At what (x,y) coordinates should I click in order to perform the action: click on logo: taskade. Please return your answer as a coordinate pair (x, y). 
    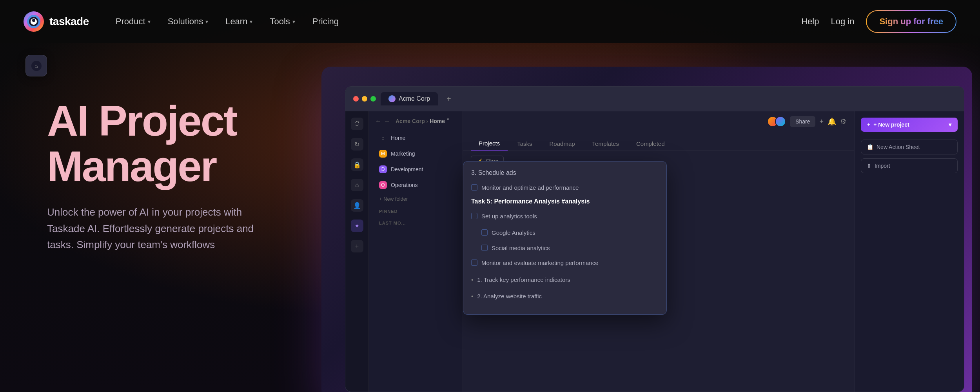
    Looking at the image, I should click on (56, 22).